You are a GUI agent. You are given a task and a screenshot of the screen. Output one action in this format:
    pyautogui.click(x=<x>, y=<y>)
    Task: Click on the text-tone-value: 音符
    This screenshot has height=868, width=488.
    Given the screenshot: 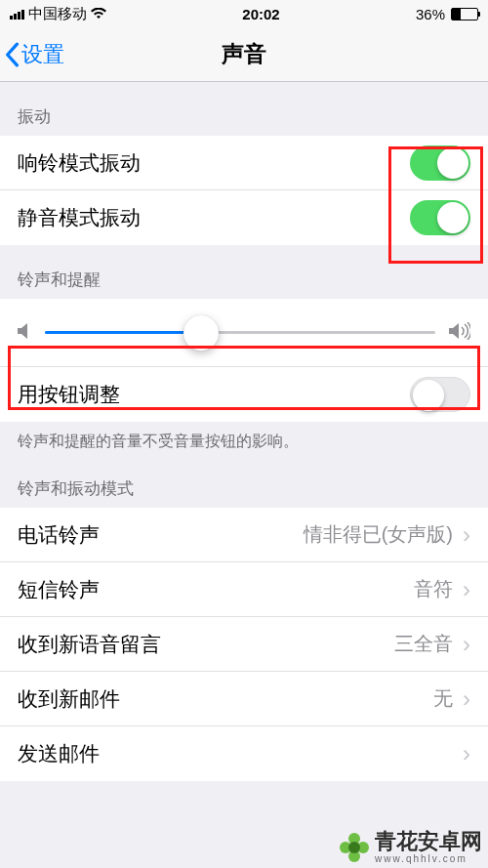 What is the action you would take?
    pyautogui.click(x=433, y=590)
    